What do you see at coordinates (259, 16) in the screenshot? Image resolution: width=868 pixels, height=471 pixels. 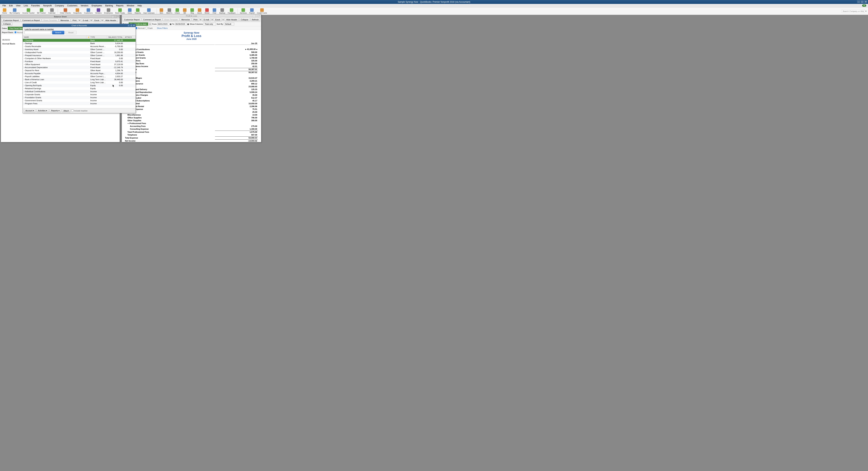 I see `pl-close-icon: ✕` at bounding box center [259, 16].